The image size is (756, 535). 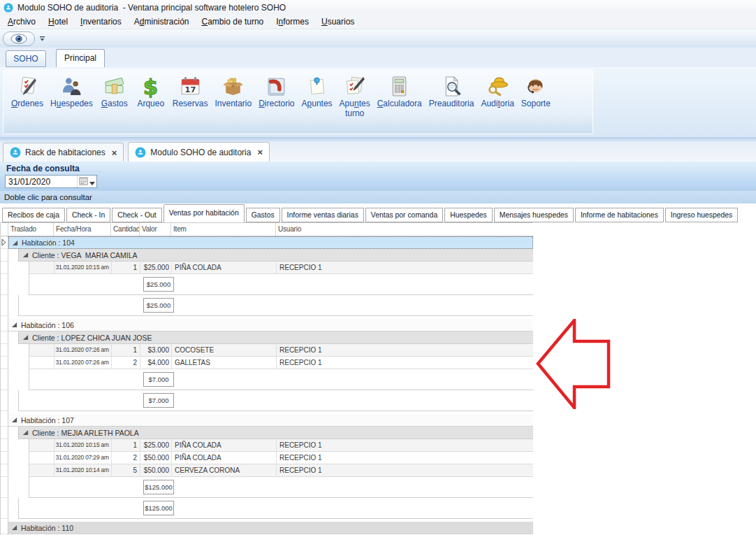 What do you see at coordinates (157, 267) in the screenshot?
I see `cell-valor: $25.000` at bounding box center [157, 267].